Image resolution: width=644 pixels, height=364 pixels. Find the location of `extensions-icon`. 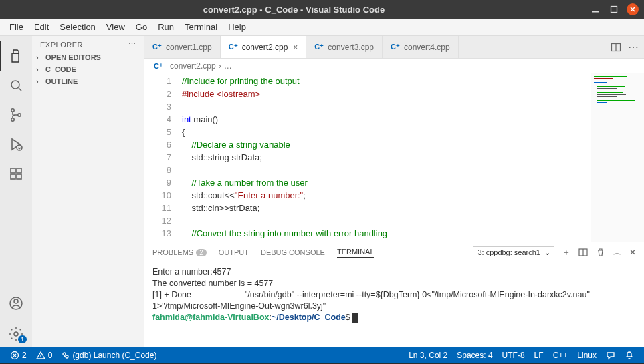

extensions-icon is located at coordinates (16, 174).